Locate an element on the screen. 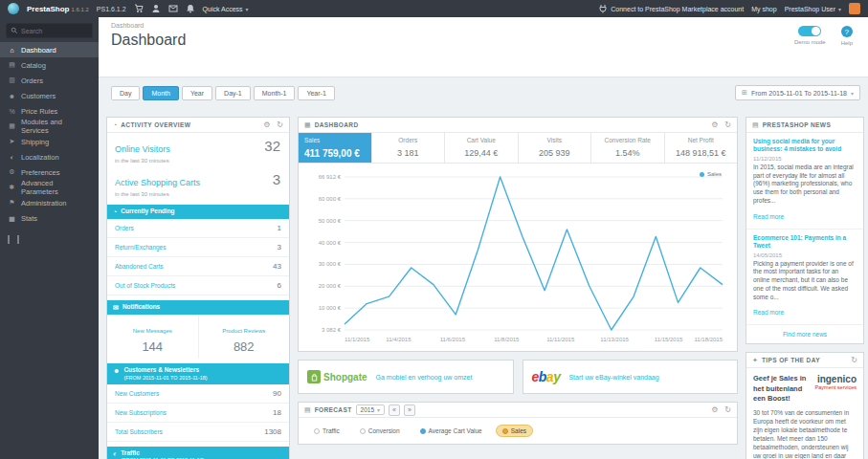 The height and width of the screenshot is (459, 868). sidebar-item-label: Customers is located at coordinates (38, 96).